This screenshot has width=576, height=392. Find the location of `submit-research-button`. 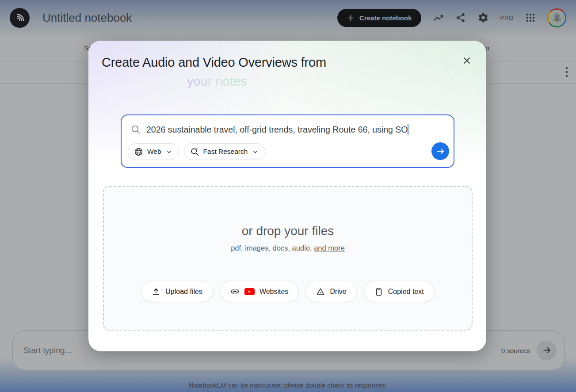

submit-research-button is located at coordinates (440, 151).